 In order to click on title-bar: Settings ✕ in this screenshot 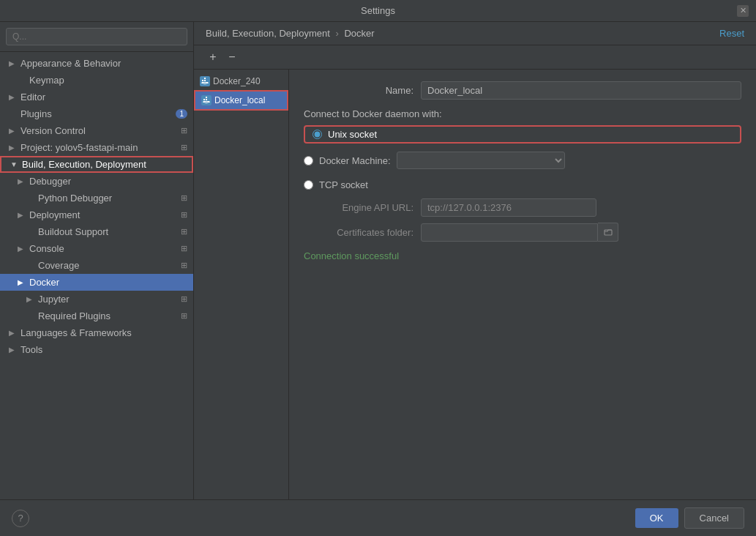, I will do `click(378, 11)`.